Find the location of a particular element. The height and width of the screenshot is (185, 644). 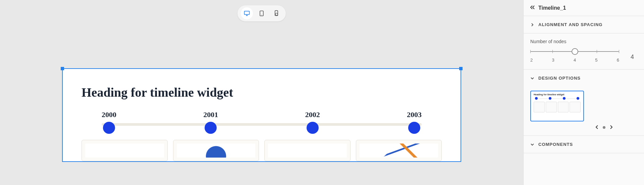

section-header-design: DESIGN OPTIONS is located at coordinates (584, 78).